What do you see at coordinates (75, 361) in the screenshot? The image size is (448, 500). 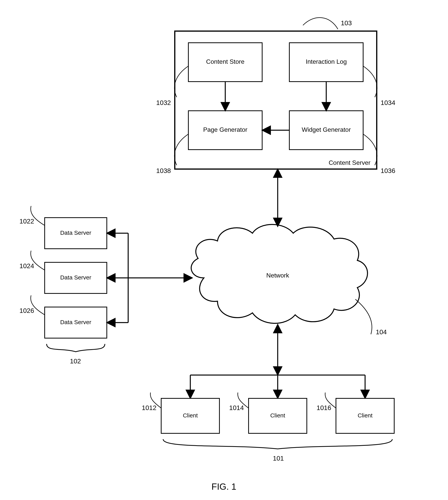 I see `ref-102: 102` at bounding box center [75, 361].